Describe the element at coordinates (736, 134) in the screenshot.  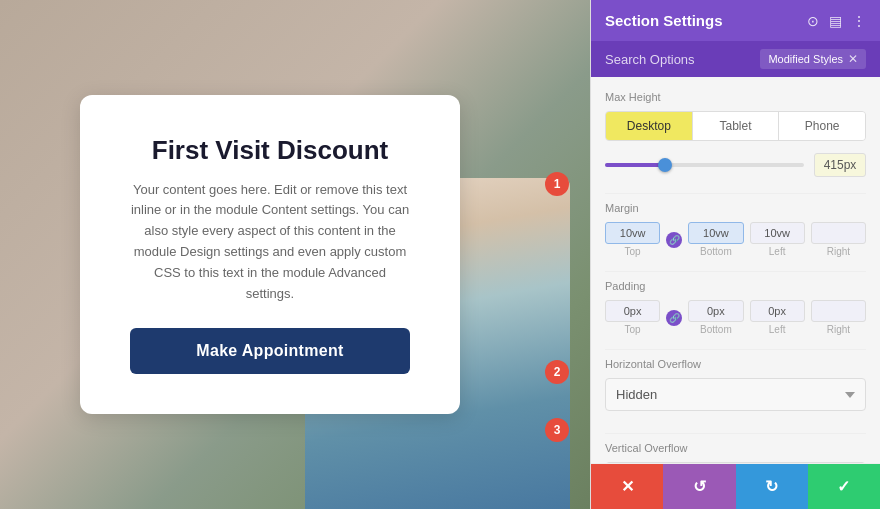
I see `max-height-section: Max Height Desktop Tablet Phone` at that location.